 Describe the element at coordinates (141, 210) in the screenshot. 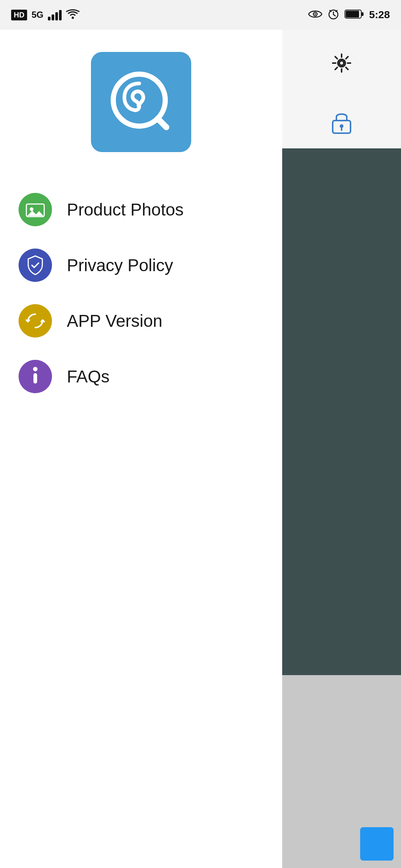

I see `menu-item-product-photos: Product Photos` at that location.